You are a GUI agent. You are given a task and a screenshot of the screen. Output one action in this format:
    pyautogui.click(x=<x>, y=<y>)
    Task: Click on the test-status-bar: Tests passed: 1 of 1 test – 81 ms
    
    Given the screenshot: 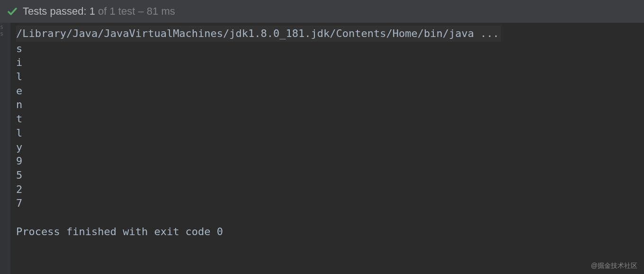 What is the action you would take?
    pyautogui.click(x=322, y=11)
    